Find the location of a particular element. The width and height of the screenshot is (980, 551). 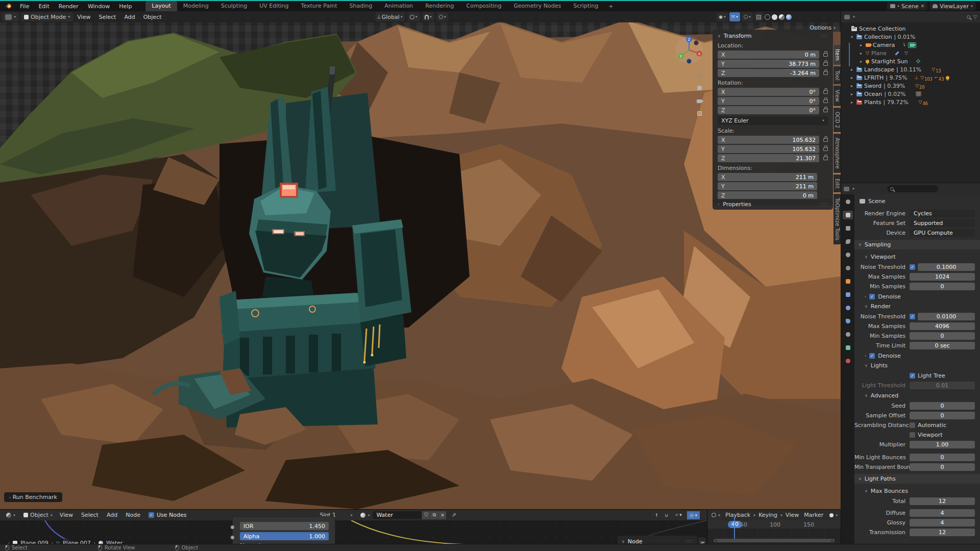

ior-field: IOR1.450 is located at coordinates (284, 526).